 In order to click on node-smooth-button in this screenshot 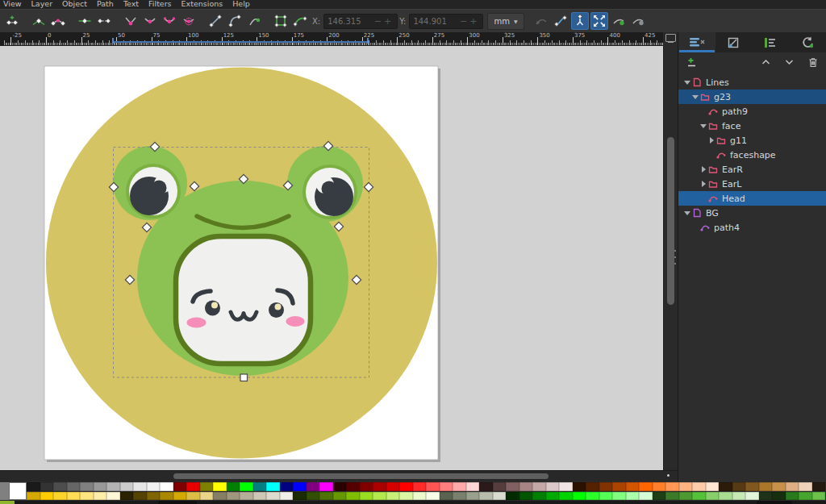, I will do `click(150, 21)`.